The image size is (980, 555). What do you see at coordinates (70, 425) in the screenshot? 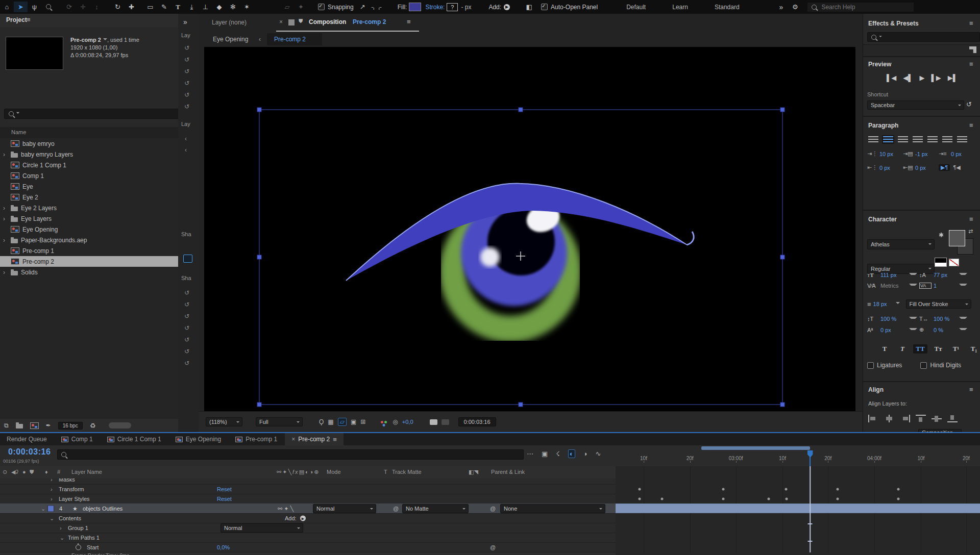
I see `bit-depth-button: 16 bpc` at bounding box center [70, 425].